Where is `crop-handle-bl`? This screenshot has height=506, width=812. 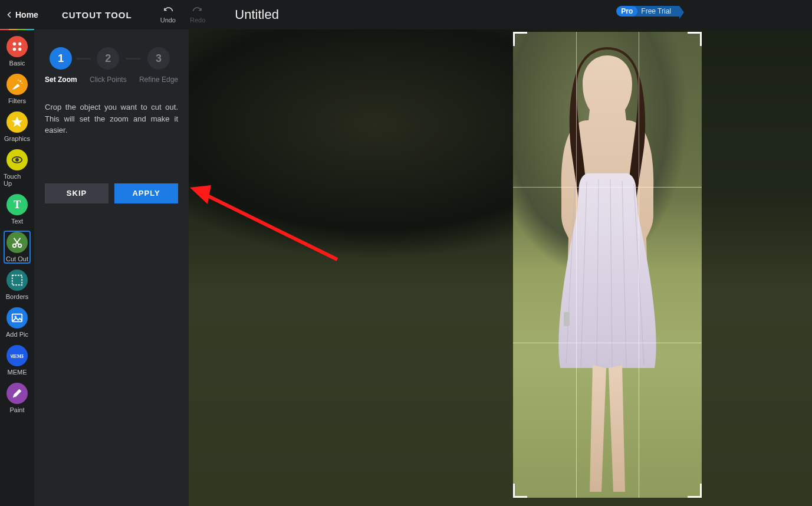 crop-handle-bl is located at coordinates (520, 491).